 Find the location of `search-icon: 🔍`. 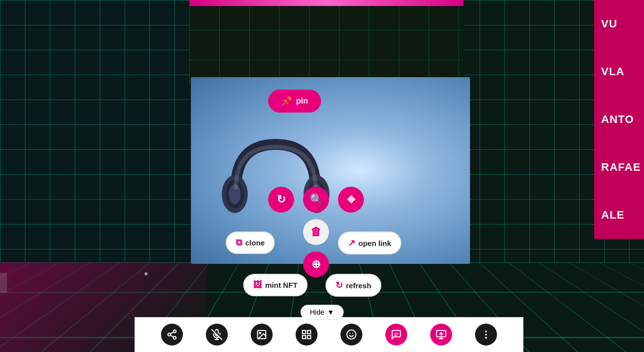

search-icon: 🔍 is located at coordinates (316, 200).